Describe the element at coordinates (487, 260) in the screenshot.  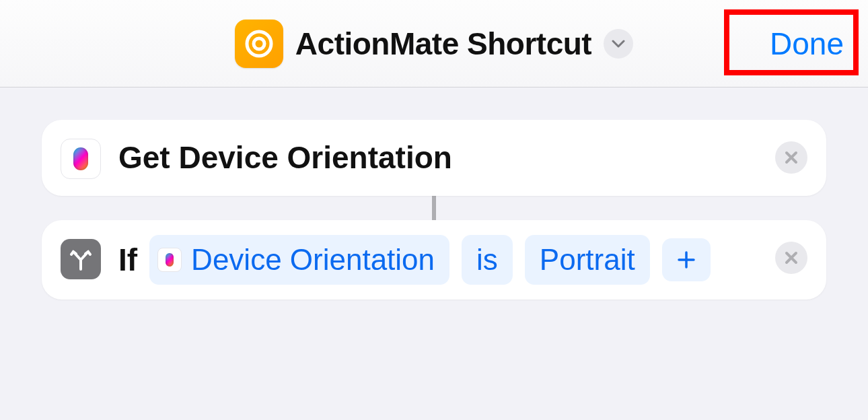
I see `condition-token: is` at that location.